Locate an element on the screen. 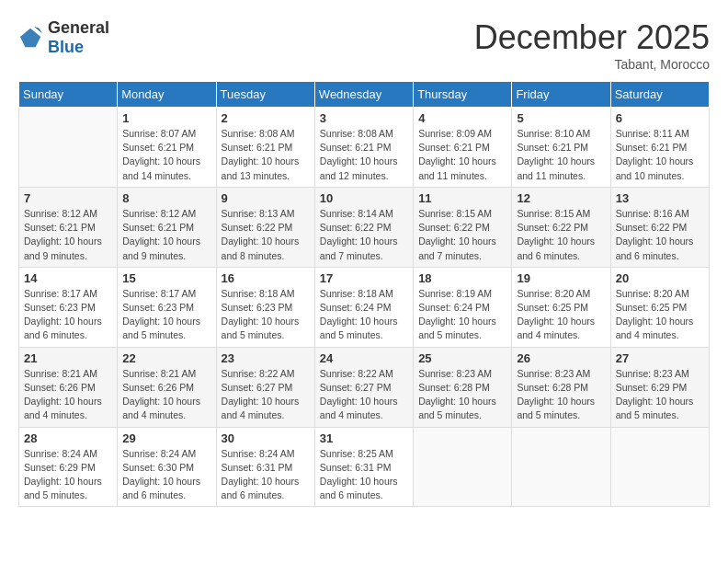  day-number: 19 is located at coordinates (561, 278).